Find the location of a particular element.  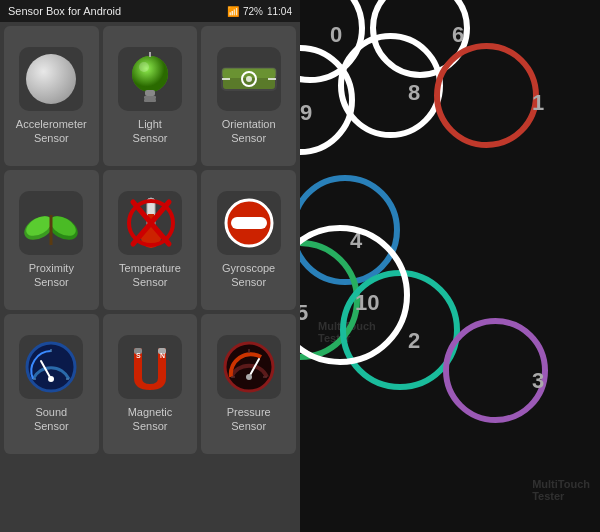

light-label: LightSensor is located at coordinates (150, 132).